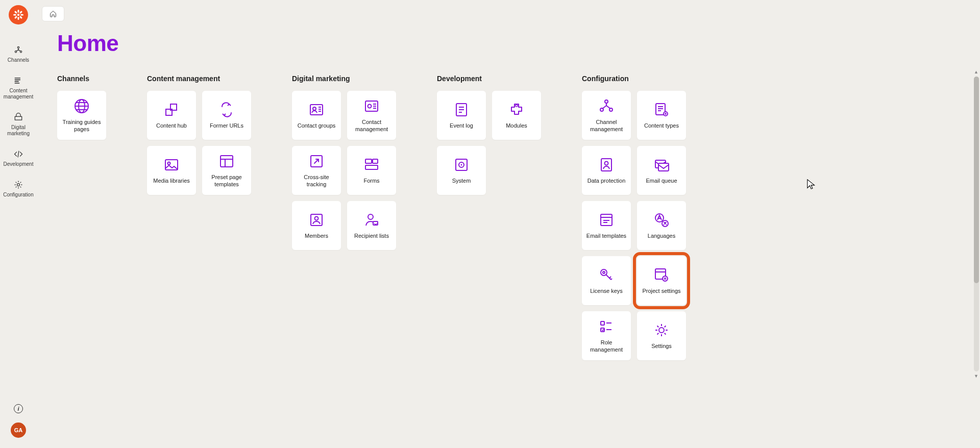 The width and height of the screenshot is (980, 448). I want to click on globe-icon, so click(82, 106).